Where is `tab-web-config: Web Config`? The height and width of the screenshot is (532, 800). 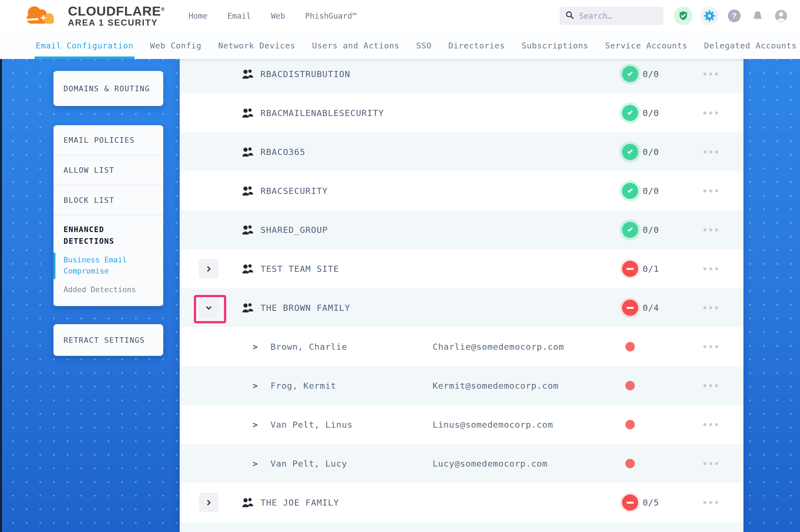 tab-web-config: Web Config is located at coordinates (176, 45).